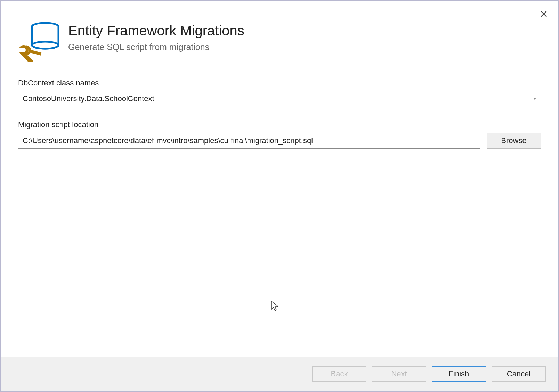 Image resolution: width=559 pixels, height=392 pixels. Describe the element at coordinates (339, 374) in the screenshot. I see `back-button: Back` at that location.